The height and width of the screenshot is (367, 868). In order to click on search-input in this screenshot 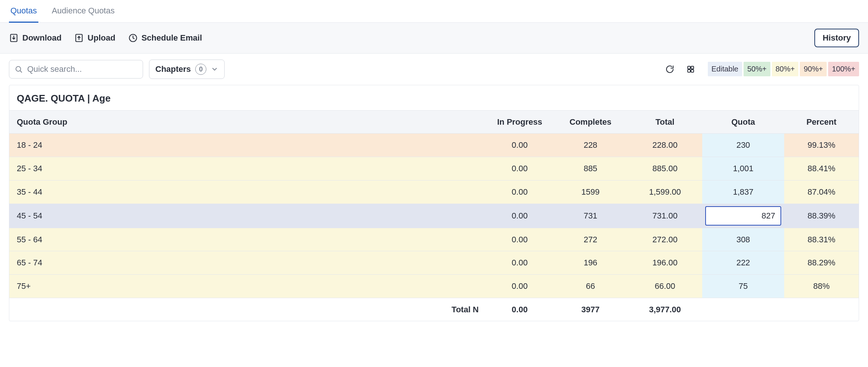, I will do `click(82, 69)`.